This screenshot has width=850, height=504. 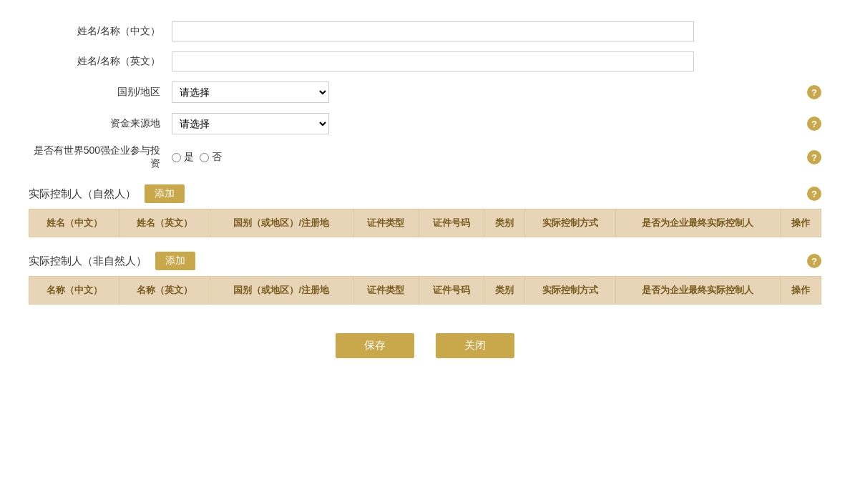 I want to click on world500-no-label: 否, so click(x=210, y=157).